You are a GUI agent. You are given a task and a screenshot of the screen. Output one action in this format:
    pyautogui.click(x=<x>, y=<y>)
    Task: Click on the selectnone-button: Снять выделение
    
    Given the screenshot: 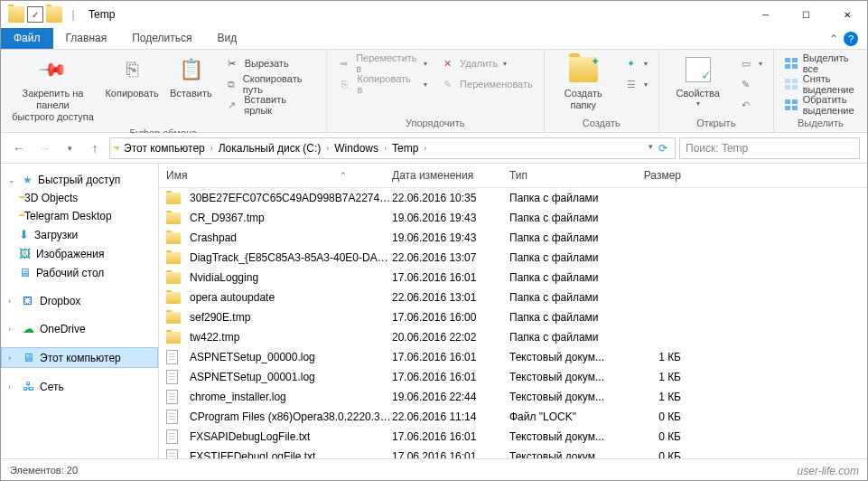 What is the action you would take?
    pyautogui.click(x=820, y=84)
    